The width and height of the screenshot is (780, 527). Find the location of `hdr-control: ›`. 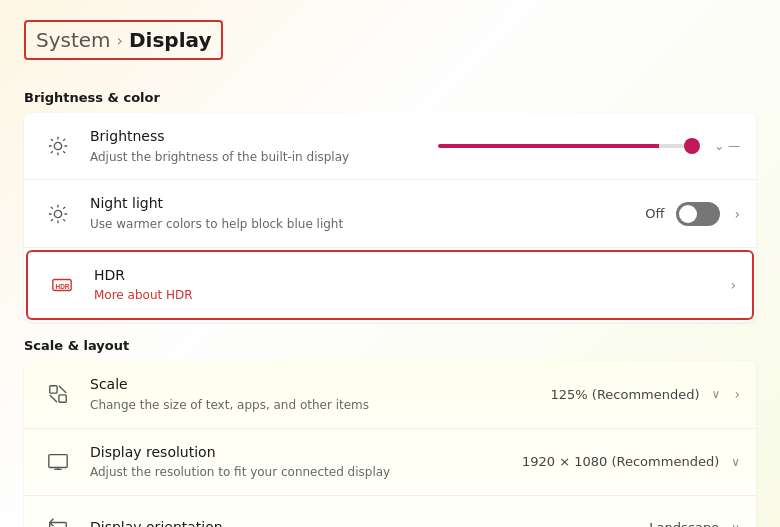

hdr-control: › is located at coordinates (730, 285).